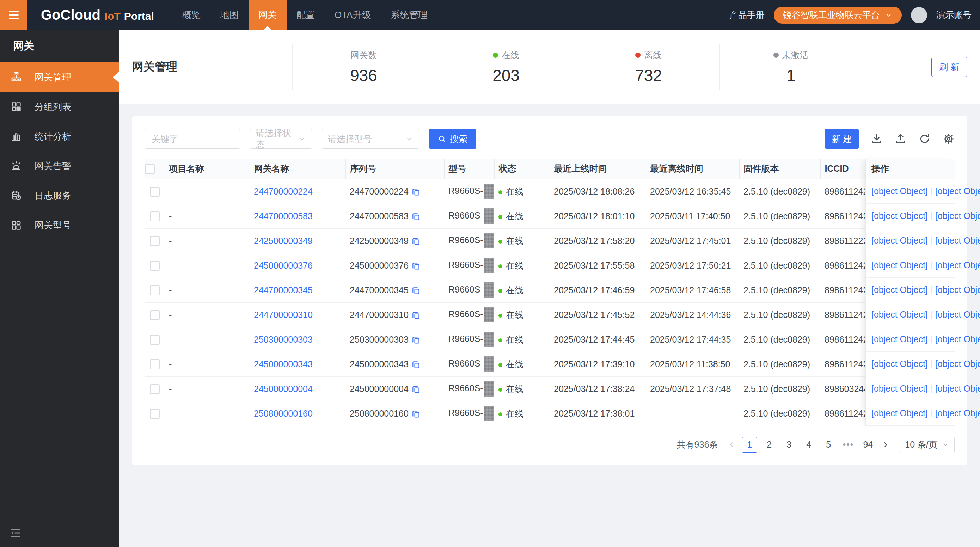 The height and width of the screenshot is (547, 980). I want to click on col-offline-time: 最近离线时间, so click(692, 169).